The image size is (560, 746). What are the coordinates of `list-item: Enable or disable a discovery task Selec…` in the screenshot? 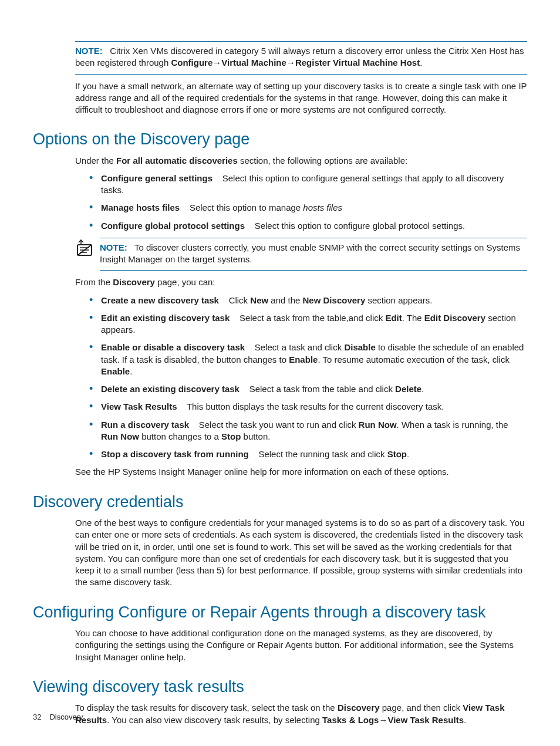 It's located at (308, 359).